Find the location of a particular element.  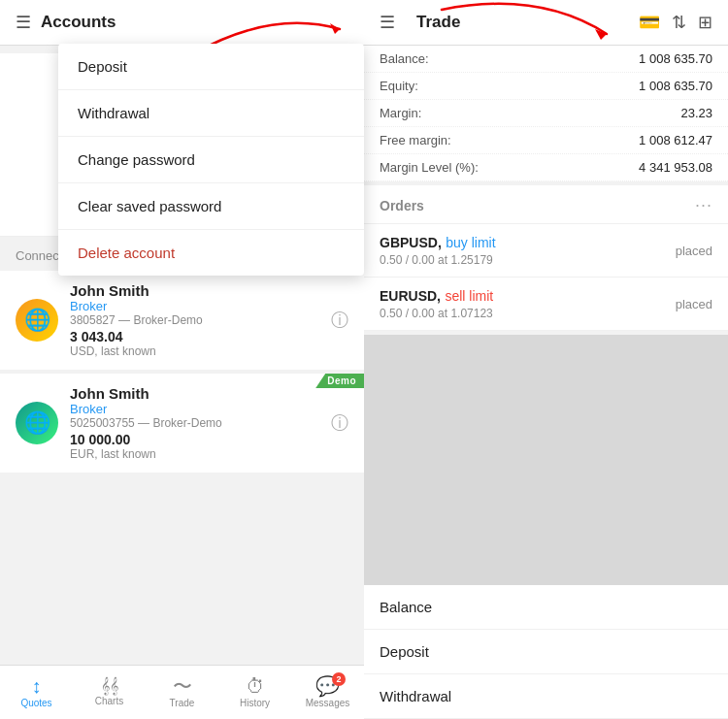

balance-label: Balance: is located at coordinates (404, 58).